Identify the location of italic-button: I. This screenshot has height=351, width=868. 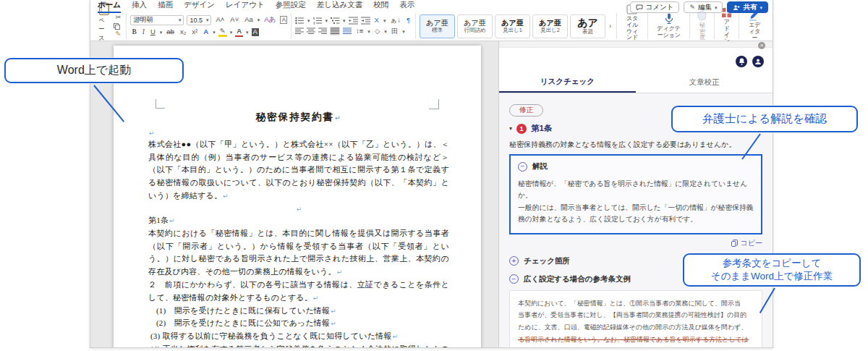
(143, 32).